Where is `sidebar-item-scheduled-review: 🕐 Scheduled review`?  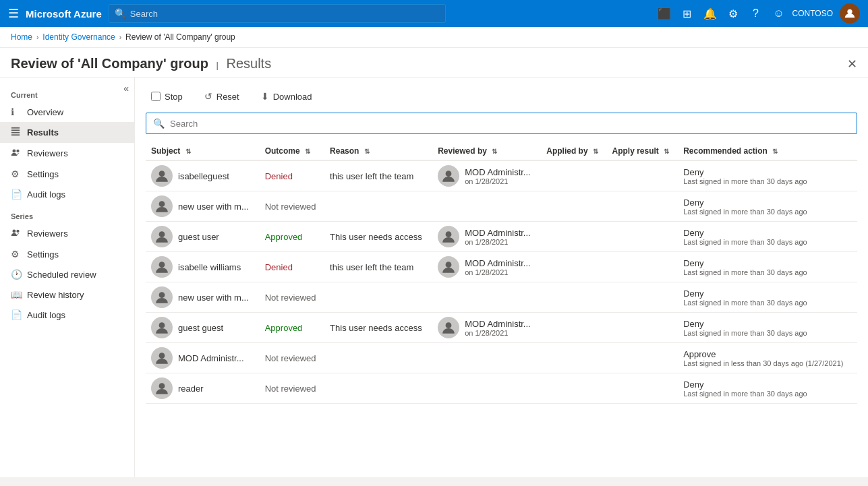 sidebar-item-scheduled-review: 🕐 Scheduled review is located at coordinates (67, 274).